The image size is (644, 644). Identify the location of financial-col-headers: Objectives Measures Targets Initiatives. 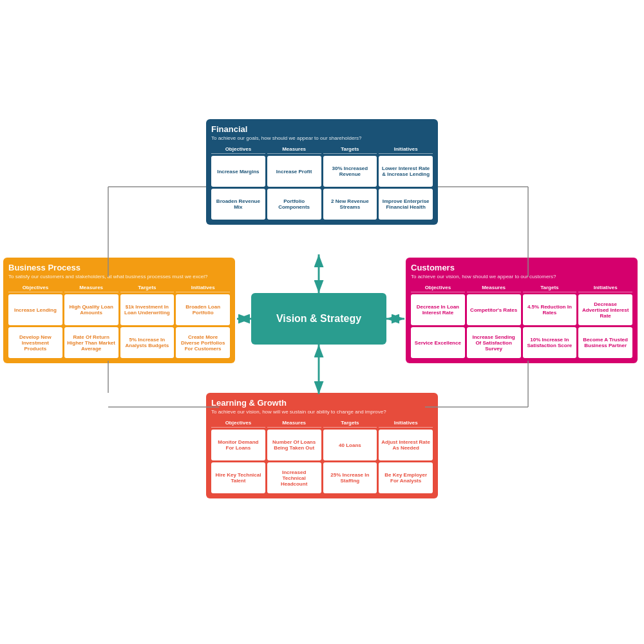
(322, 149).